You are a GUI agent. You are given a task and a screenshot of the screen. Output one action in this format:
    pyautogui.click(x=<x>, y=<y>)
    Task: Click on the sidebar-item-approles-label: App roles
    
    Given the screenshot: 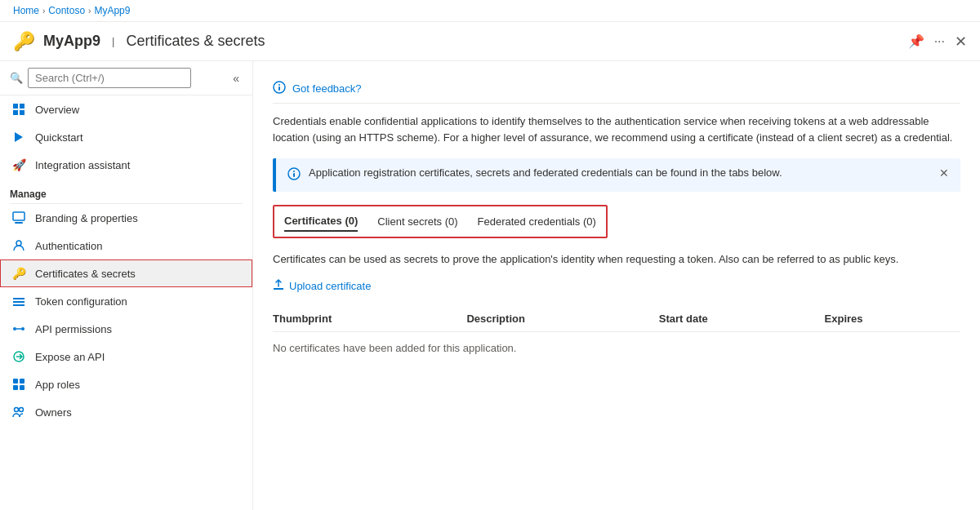 What is the action you would take?
    pyautogui.click(x=57, y=385)
    